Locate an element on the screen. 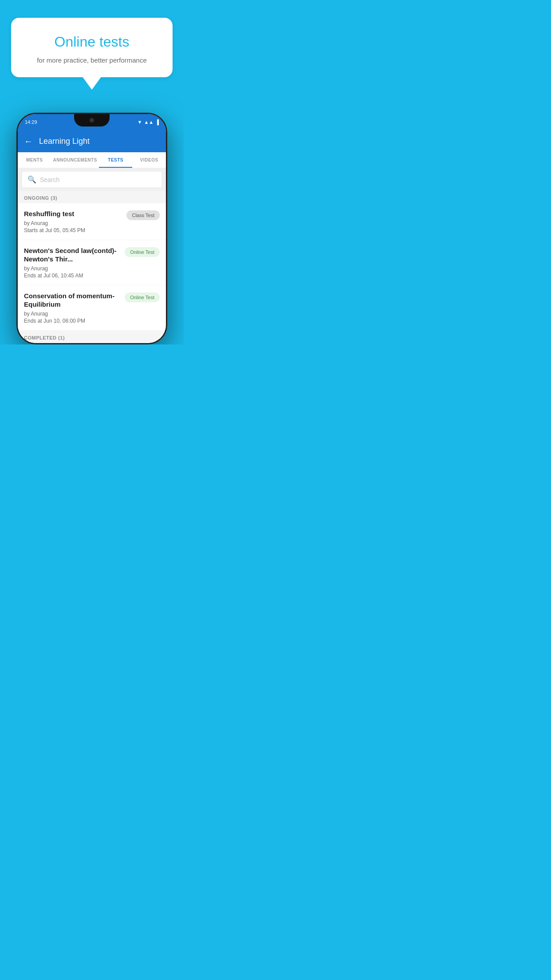 The width and height of the screenshot is (551, 980). test-name-1: Reshuffling test is located at coordinates (73, 214).